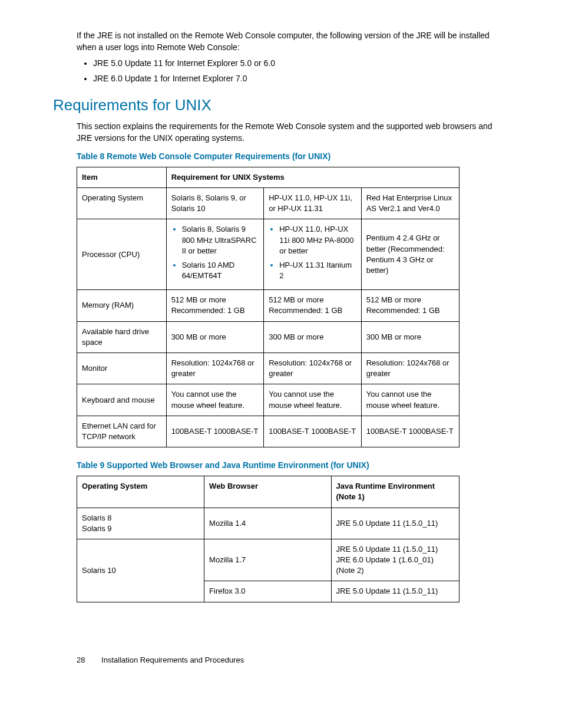 This screenshot has width=562, height=728. What do you see at coordinates (122, 255) in the screenshot?
I see `row-label: Processor (CPU)` at bounding box center [122, 255].